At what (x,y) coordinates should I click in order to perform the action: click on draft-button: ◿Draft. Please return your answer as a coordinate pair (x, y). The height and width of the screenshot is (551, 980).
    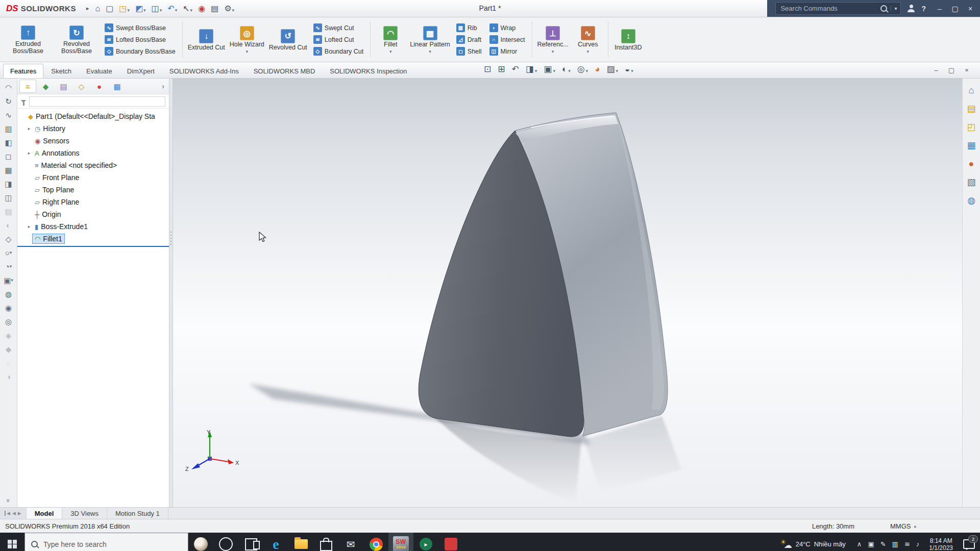
    Looking at the image, I should click on (469, 40).